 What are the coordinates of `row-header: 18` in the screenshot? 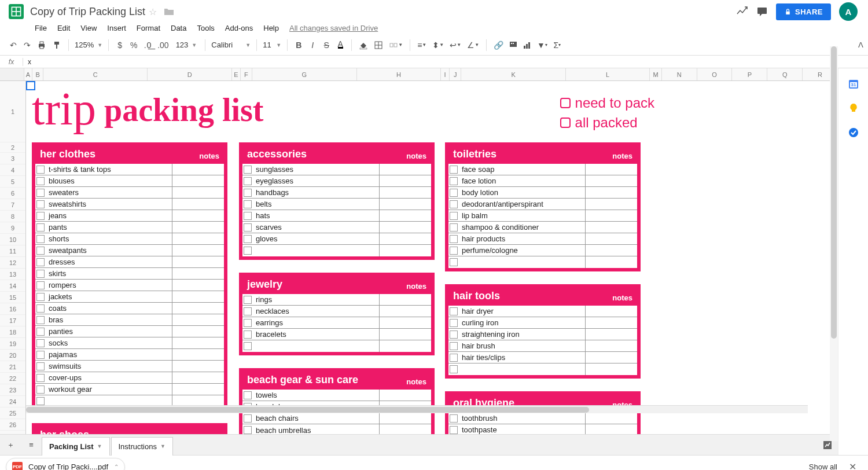 It's located at (13, 332).